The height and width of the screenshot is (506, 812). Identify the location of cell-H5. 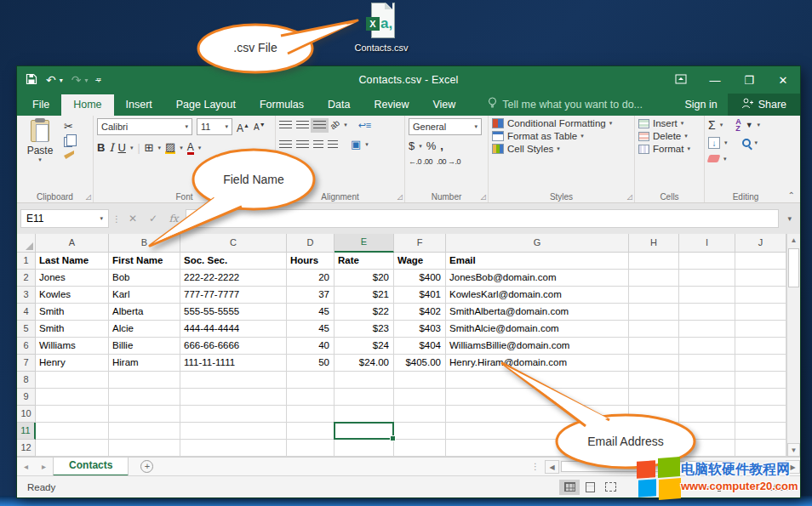
(654, 329).